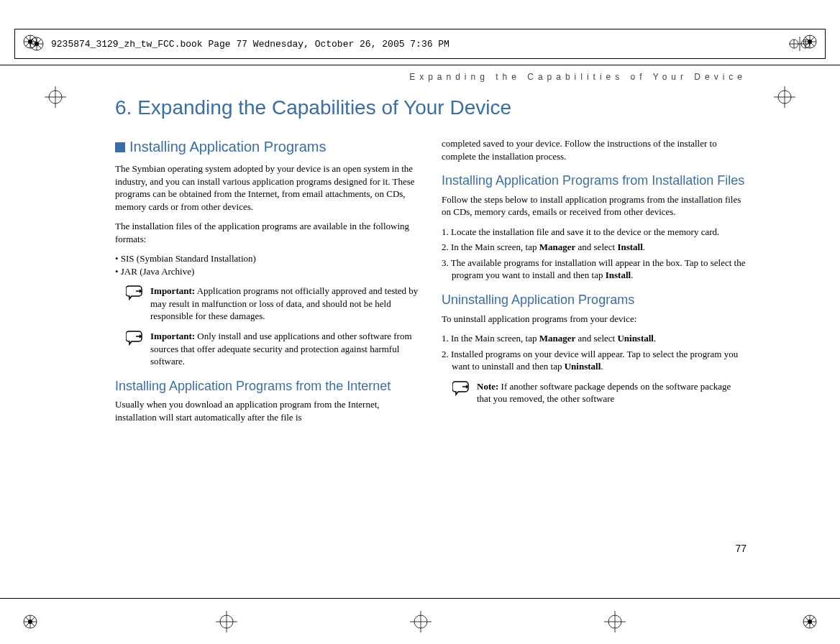 Image resolution: width=840 pixels, height=644 pixels. I want to click on section-bullet-icon, so click(120, 147).